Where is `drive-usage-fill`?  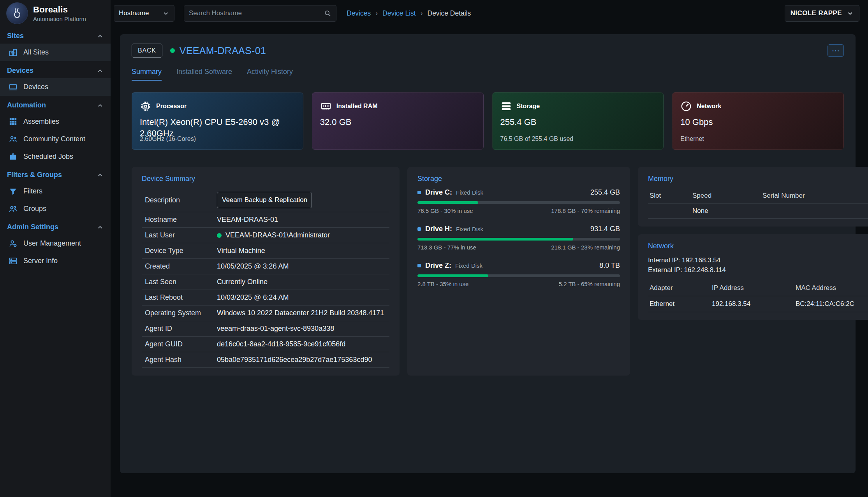 drive-usage-fill is located at coordinates (453, 276).